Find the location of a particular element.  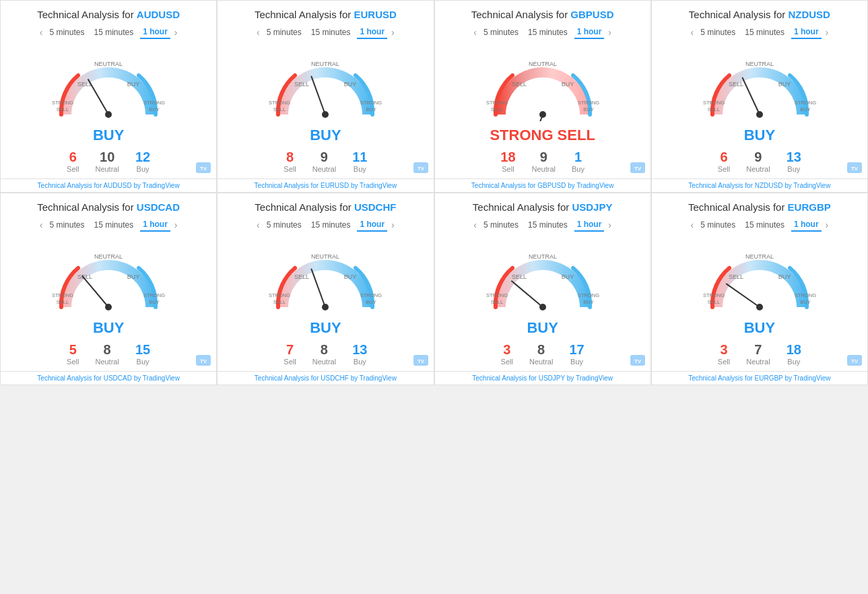

gauge-eurgbp: NEUTRAL SELL BUY STRONG SELL STRONG BUY is located at coordinates (760, 277).